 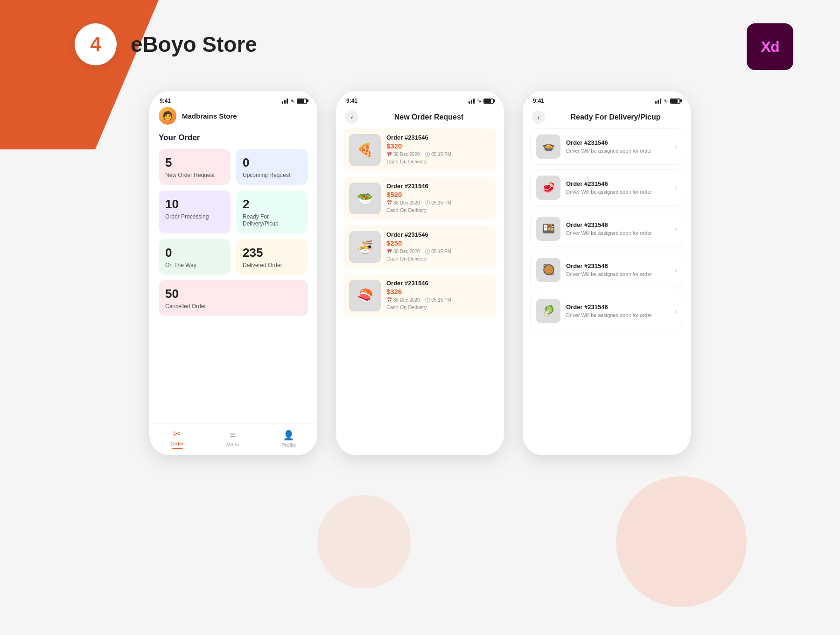 I want to click on order-card-label-1: Upcoming Request, so click(x=272, y=176).